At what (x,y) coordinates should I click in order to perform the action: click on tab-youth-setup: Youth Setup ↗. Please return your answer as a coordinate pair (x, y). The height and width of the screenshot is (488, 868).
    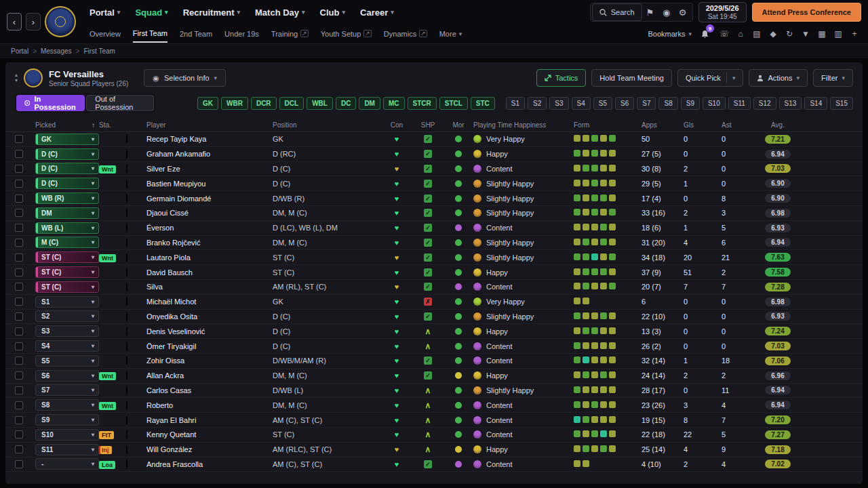
    Looking at the image, I should click on (346, 34).